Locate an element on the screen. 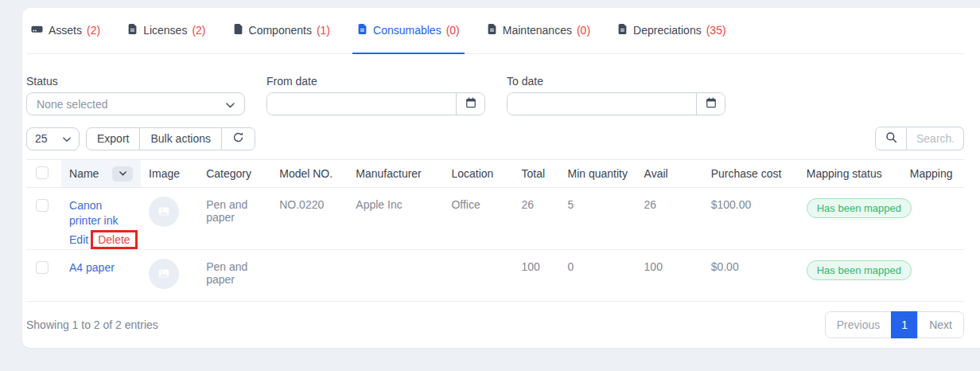 The width and height of the screenshot is (980, 371). header-model: Model NO. is located at coordinates (309, 174).